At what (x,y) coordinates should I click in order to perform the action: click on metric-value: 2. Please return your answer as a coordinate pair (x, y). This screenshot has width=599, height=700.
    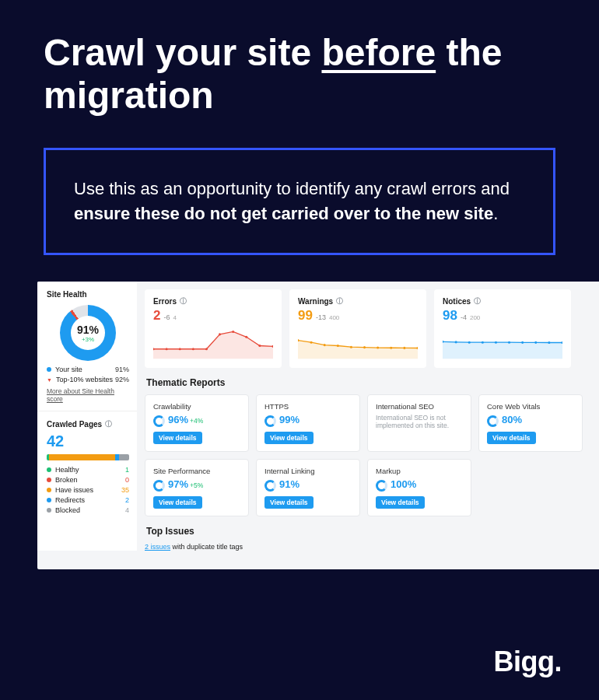
    Looking at the image, I should click on (157, 316).